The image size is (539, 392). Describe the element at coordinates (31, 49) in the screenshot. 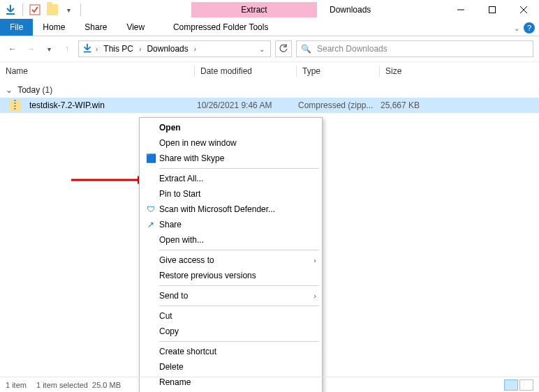

I see `forward-button: →` at that location.